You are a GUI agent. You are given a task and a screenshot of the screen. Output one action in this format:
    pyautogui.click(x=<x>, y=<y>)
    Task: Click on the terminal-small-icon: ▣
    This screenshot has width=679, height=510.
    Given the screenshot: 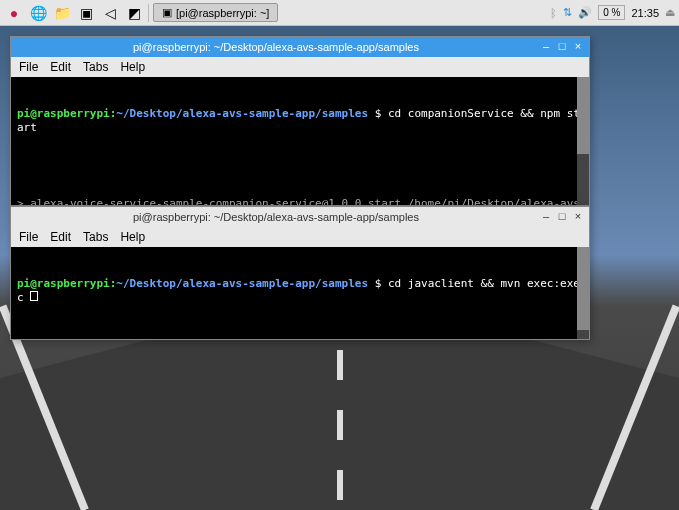 What is the action you would take?
    pyautogui.click(x=167, y=12)
    